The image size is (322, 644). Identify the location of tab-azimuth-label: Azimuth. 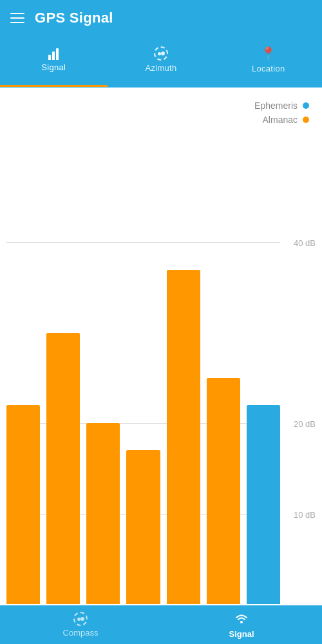
(161, 68).